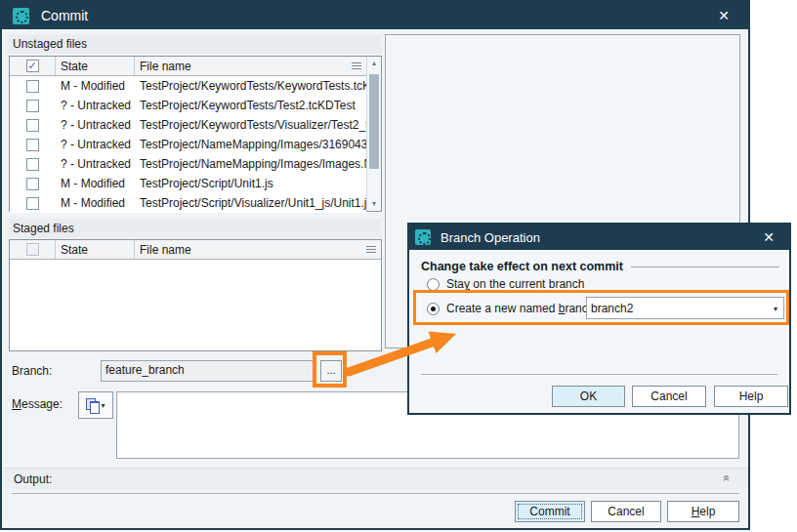  I want to click on output-bar: Output: », so click(376, 478).